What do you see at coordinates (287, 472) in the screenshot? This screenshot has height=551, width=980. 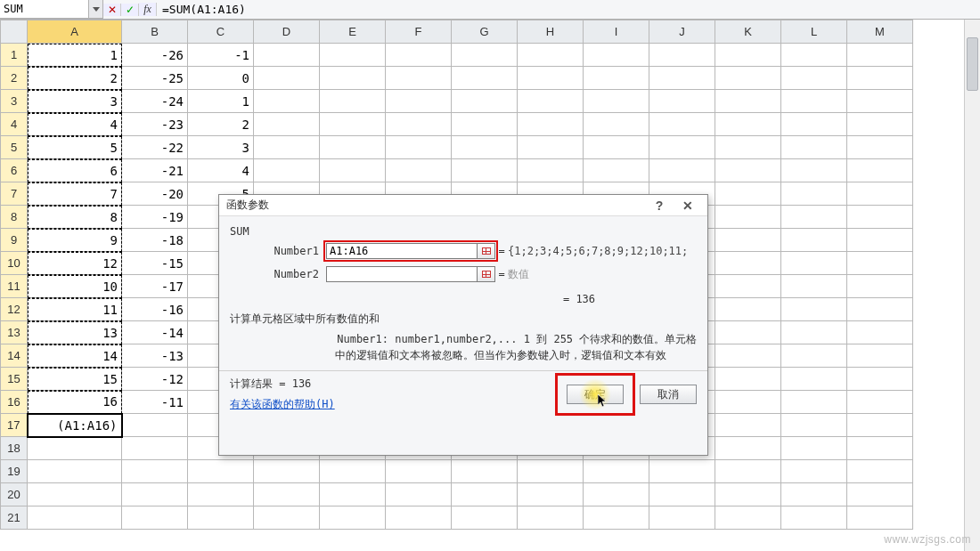 I see `cell-D19` at bounding box center [287, 472].